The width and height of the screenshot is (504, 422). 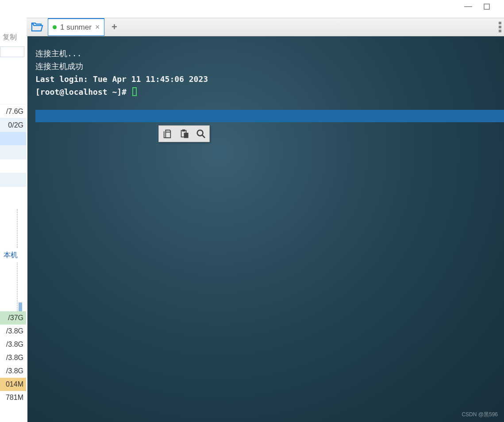 What do you see at coordinates (167, 134) in the screenshot?
I see `copy-button` at bounding box center [167, 134].